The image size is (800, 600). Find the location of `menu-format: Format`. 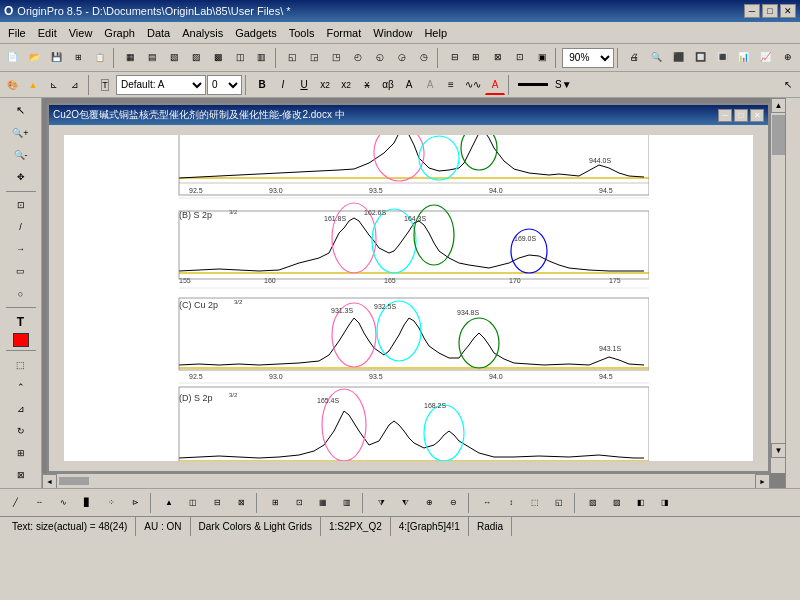

menu-format: Format is located at coordinates (344, 33).